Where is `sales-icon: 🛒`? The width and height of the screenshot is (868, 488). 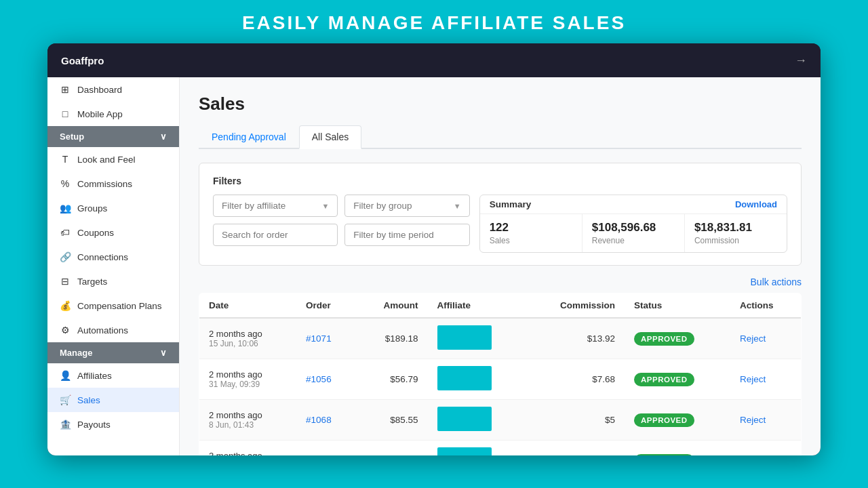 sales-icon: 🛒 is located at coordinates (65, 400).